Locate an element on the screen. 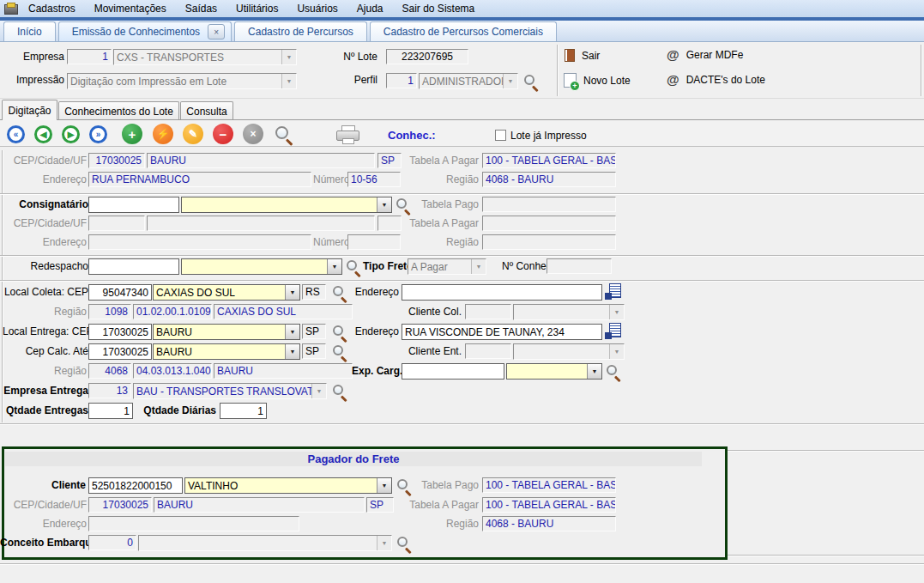 Image resolution: width=924 pixels, height=583 pixels. consignatario-tabela-a-pagar-label: Tabela A Pagar is located at coordinates (438, 223).